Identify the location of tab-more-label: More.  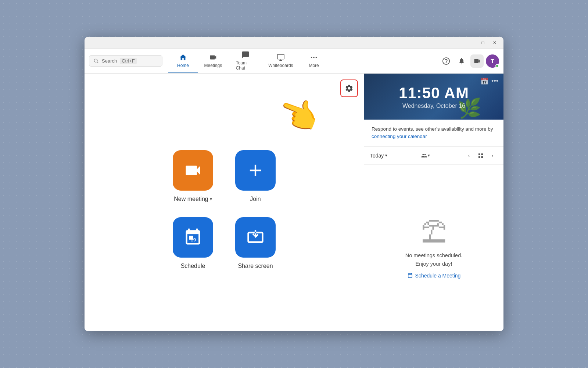
(314, 66).